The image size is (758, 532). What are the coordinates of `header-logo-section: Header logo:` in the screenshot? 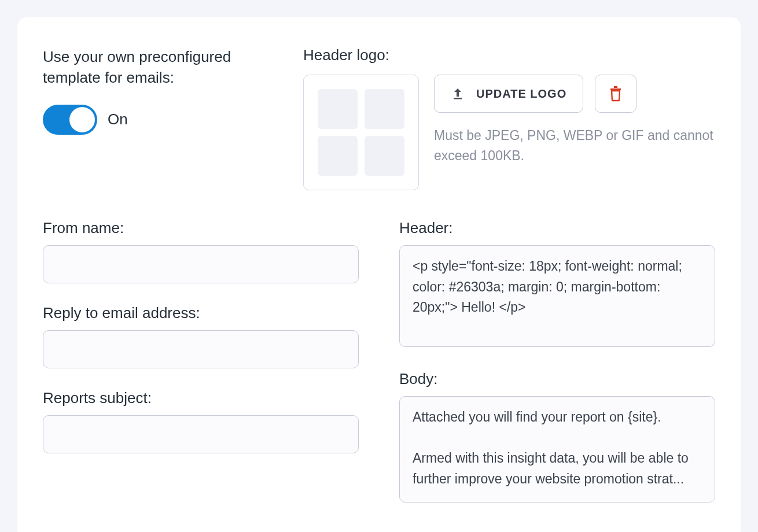 It's located at (509, 118).